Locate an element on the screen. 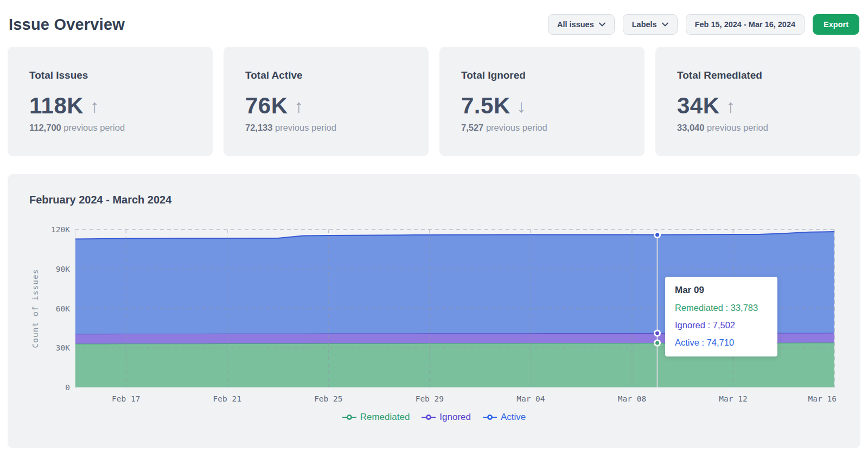 The width and height of the screenshot is (868, 465). hover-marker-remediated is located at coordinates (658, 343).